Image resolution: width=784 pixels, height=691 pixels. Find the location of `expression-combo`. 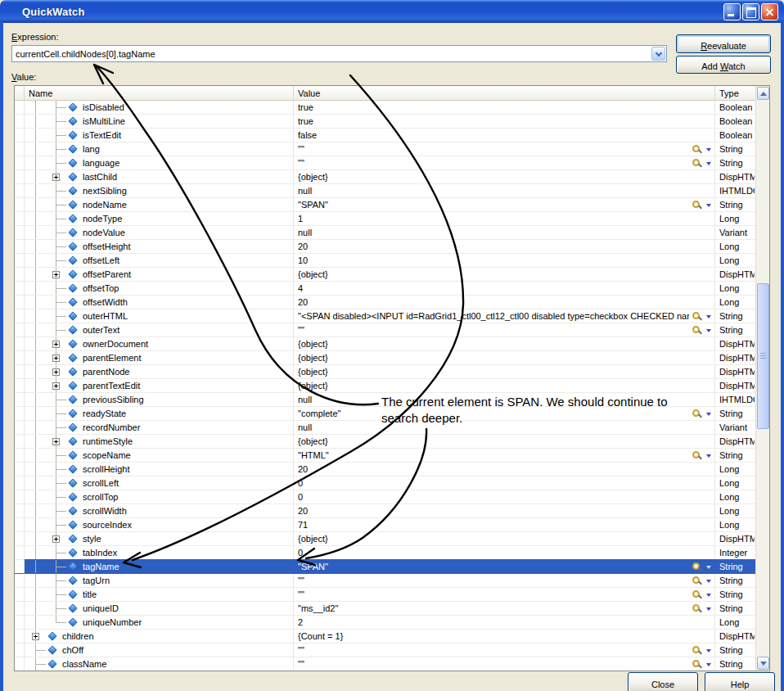

expression-combo is located at coordinates (339, 54).